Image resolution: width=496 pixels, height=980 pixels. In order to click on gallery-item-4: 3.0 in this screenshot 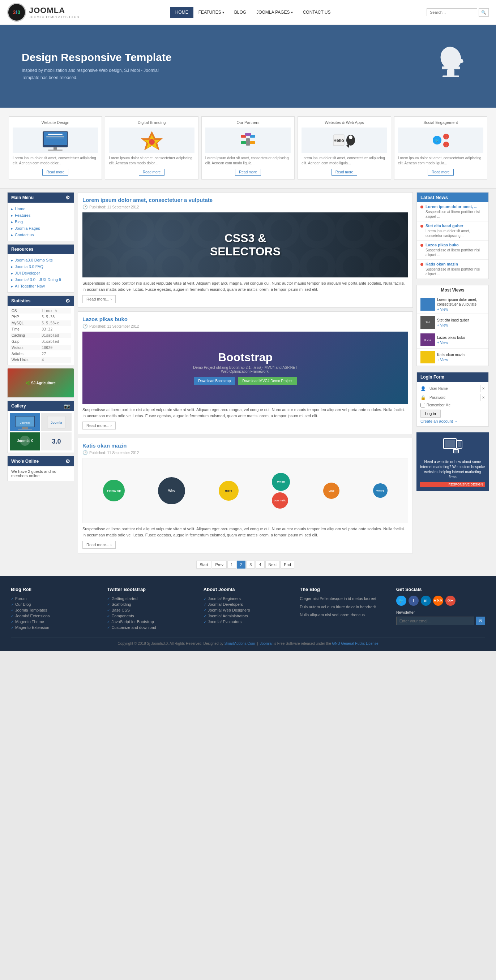, I will do `click(56, 441)`.